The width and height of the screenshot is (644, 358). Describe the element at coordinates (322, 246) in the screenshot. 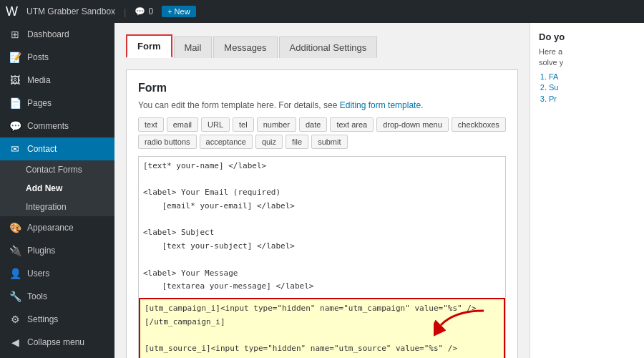

I see `editor-line: [text your-subject] </label>` at that location.